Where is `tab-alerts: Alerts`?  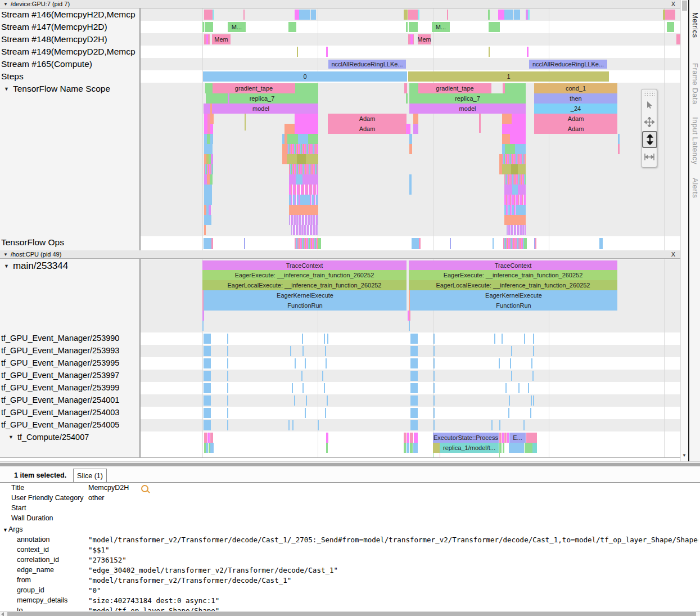
tab-alerts: Alerts is located at coordinates (695, 188).